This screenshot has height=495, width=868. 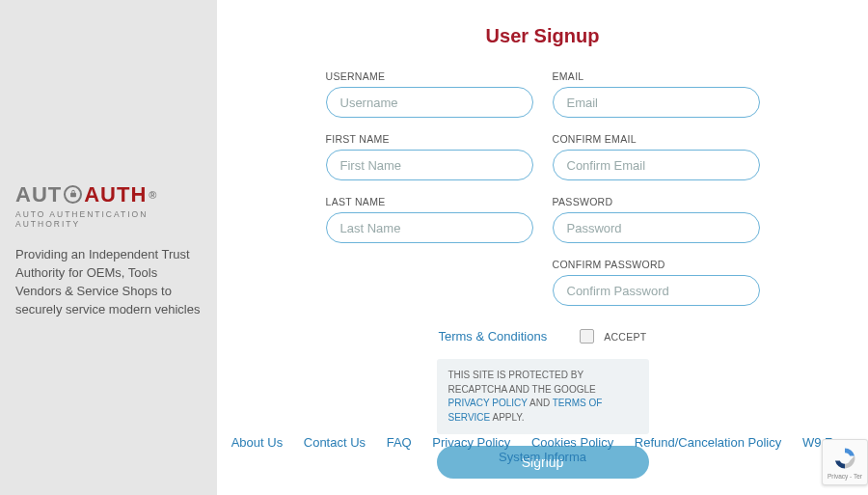 I want to click on accept-group: ACCEPT, so click(x=613, y=336).